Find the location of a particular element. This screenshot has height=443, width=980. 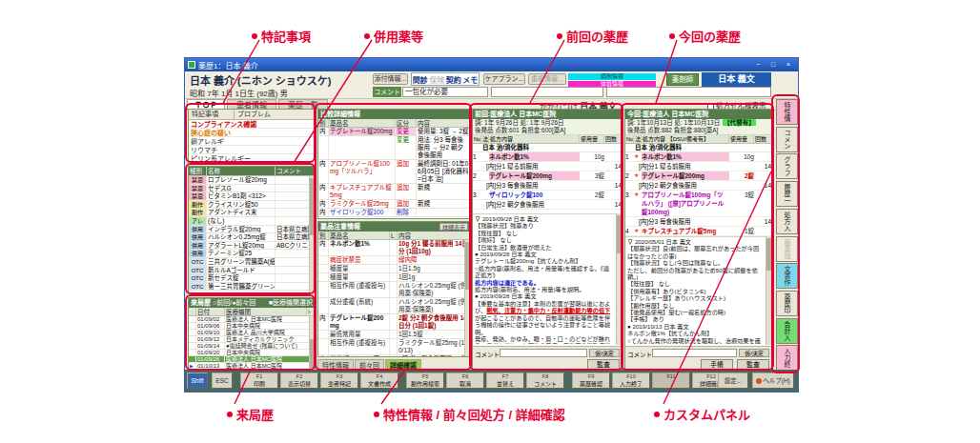

rx-drug-row: 3★アロプリノール錠100mg「ツルハラ」 ([原]アロプリノール錠100mg)… is located at coordinates (698, 204).